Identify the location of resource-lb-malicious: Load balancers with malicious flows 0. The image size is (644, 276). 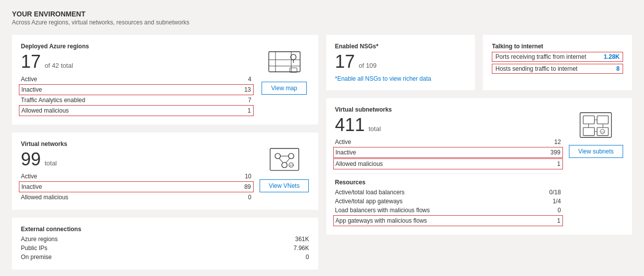
(448, 210).